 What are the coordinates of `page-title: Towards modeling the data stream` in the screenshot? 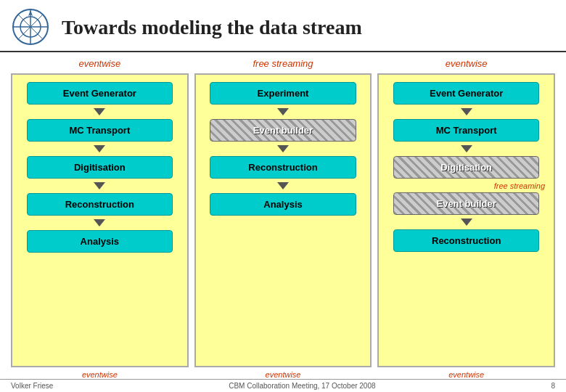 It's located at (212, 28).